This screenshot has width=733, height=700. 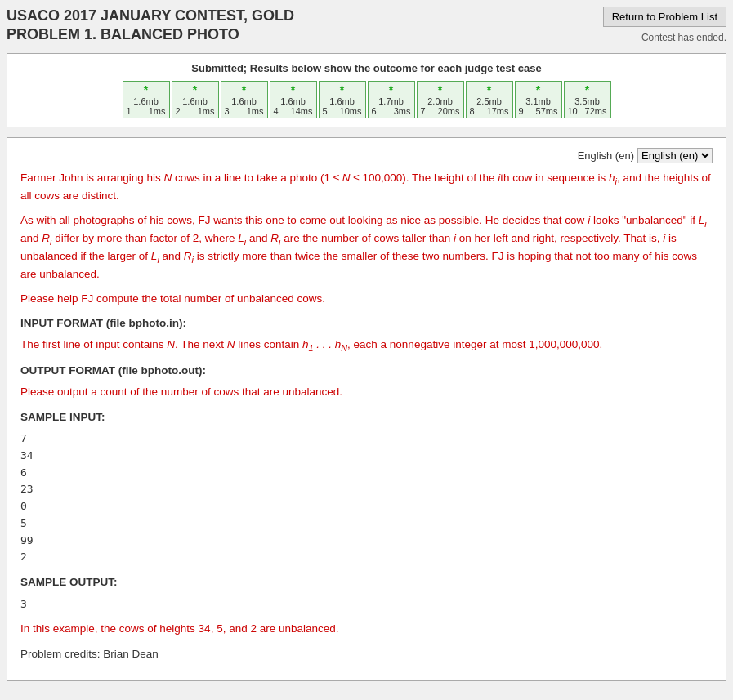 What do you see at coordinates (366, 90) in the screenshot?
I see `results-box: Submitted; Results below show the outcom…` at bounding box center [366, 90].